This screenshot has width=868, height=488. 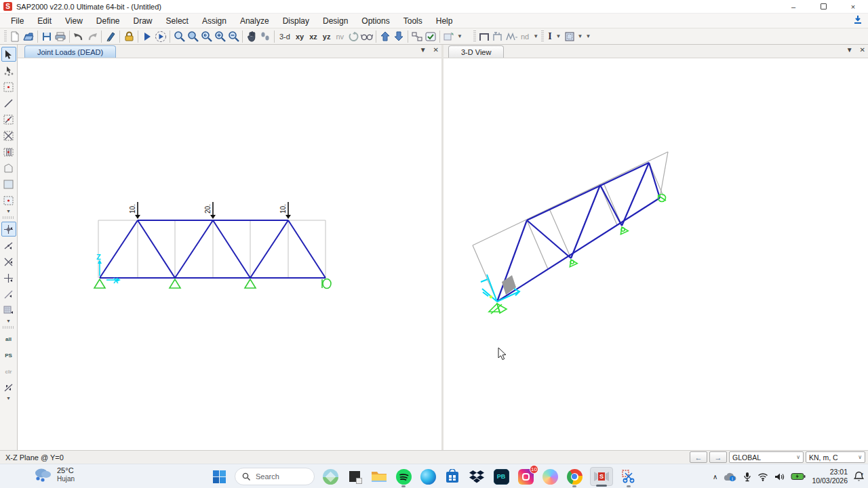 I want to click on download-update-icon, so click(x=858, y=21).